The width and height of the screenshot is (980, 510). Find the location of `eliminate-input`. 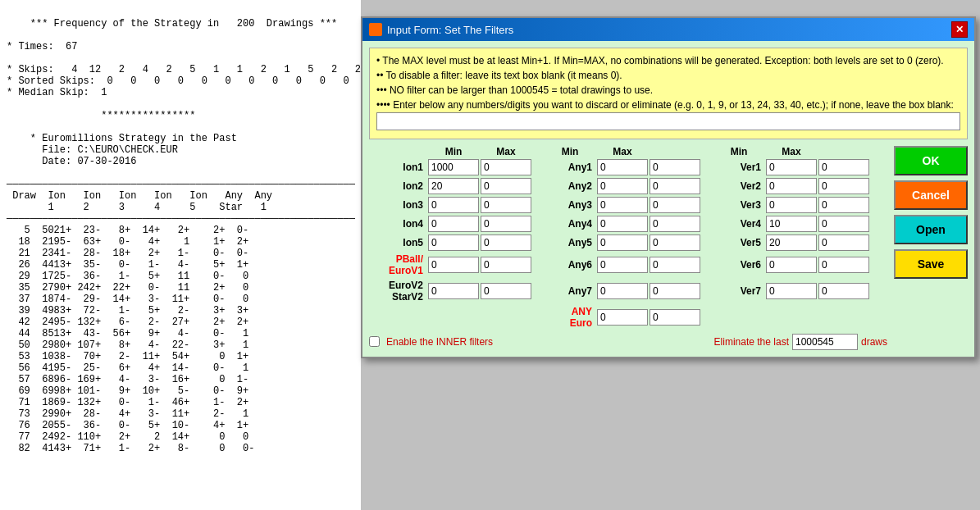

eliminate-input is located at coordinates (825, 342).